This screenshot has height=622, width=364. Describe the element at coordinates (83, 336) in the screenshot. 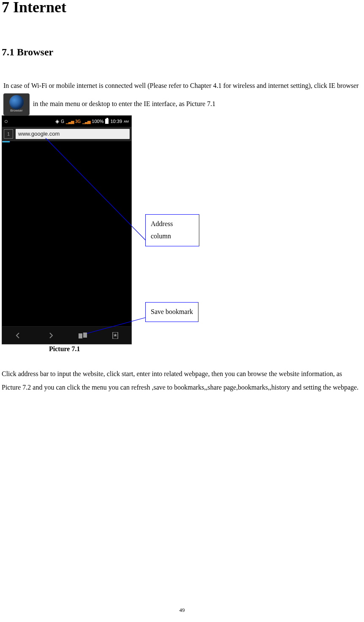

I see `bookmarks-icon` at that location.